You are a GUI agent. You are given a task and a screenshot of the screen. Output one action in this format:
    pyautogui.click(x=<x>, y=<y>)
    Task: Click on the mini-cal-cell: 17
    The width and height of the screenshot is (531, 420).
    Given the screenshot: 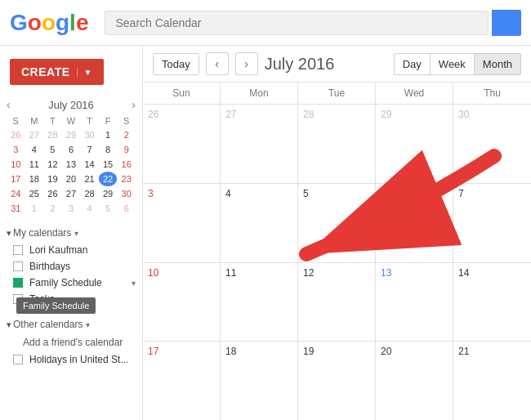 What is the action you would take?
    pyautogui.click(x=16, y=179)
    